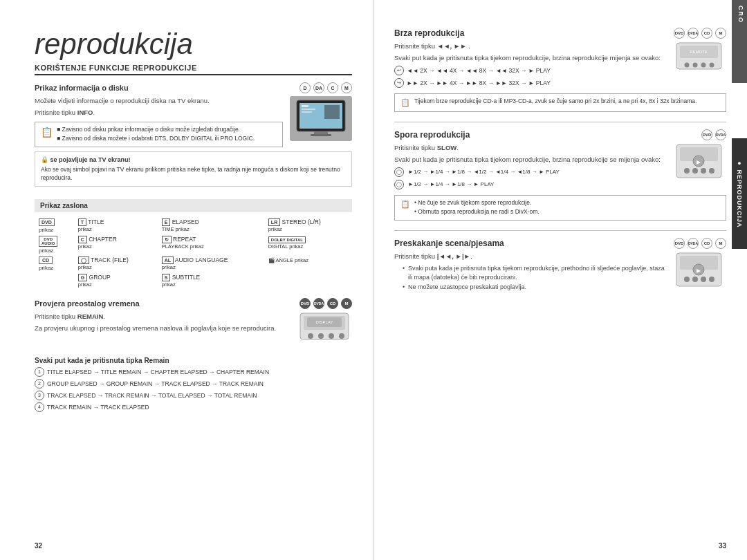 This screenshot has width=747, height=560. I want to click on page-num-right: 33, so click(722, 546).